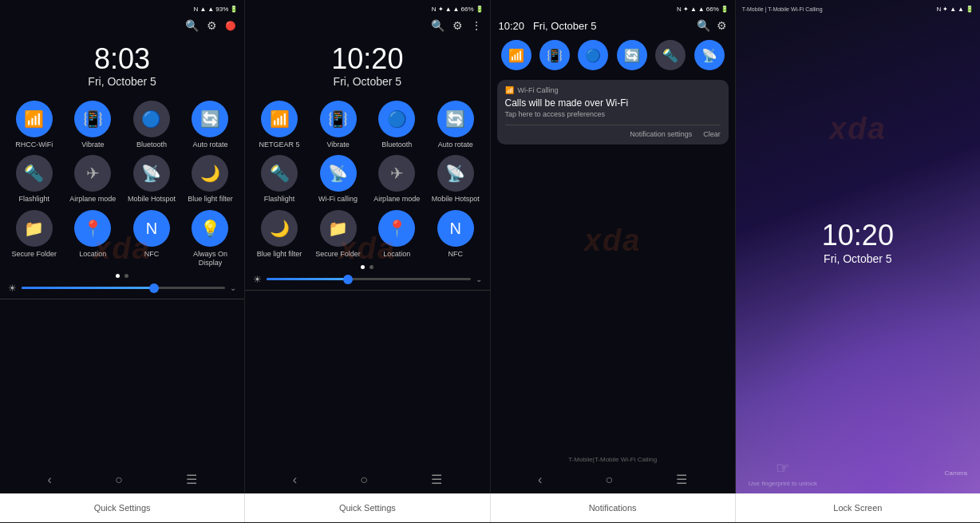 Image resolution: width=980 pixels, height=523 pixels. Describe the element at coordinates (476, 26) in the screenshot. I see `more-icon-2: ⋮` at that location.